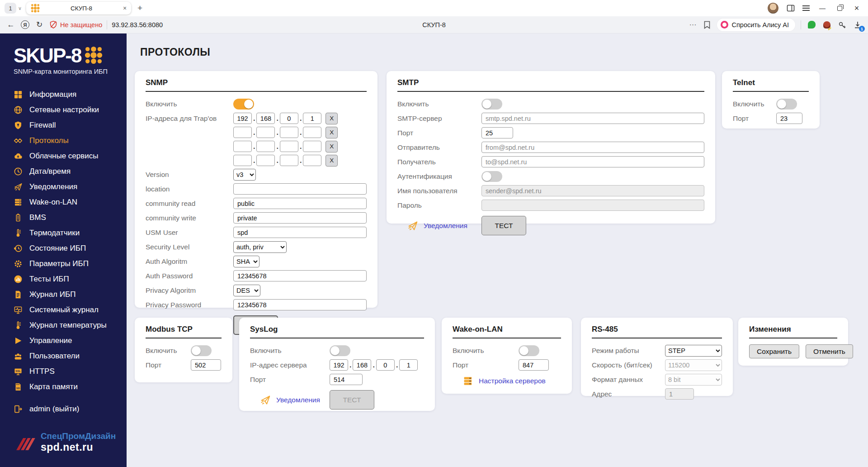 This screenshot has width=868, height=467. Describe the element at coordinates (63, 233) in the screenshot. I see `sidebar-item-thermo-sensors: Термодатчики` at that location.